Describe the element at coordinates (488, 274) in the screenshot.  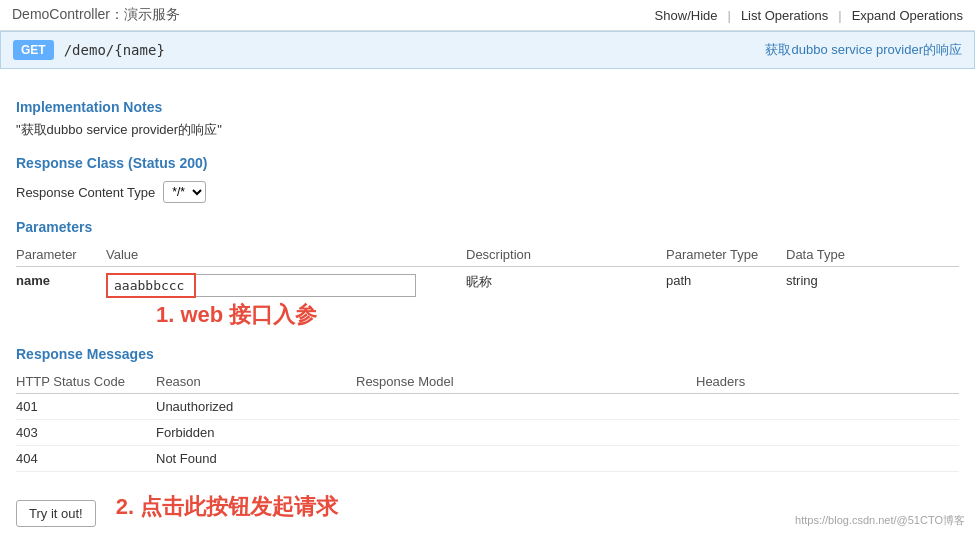
I see `parameters-table: Parameter Value Description Parameter Ty…` at that location.